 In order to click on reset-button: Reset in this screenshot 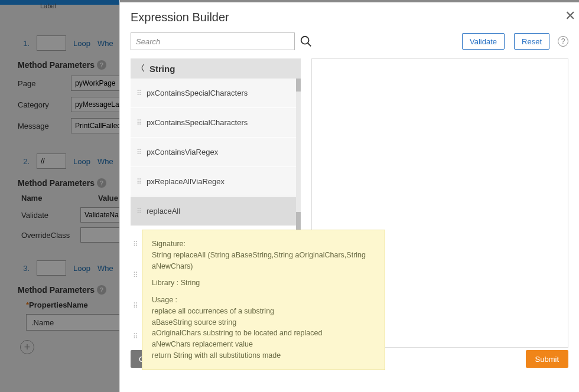, I will do `click(532, 41)`.